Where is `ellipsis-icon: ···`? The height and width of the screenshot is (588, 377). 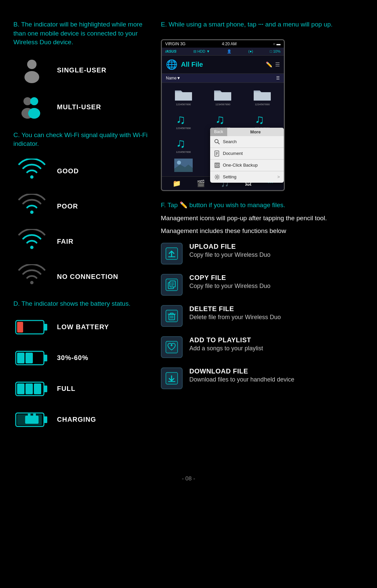
ellipsis-icon: ··· is located at coordinates (261, 24).